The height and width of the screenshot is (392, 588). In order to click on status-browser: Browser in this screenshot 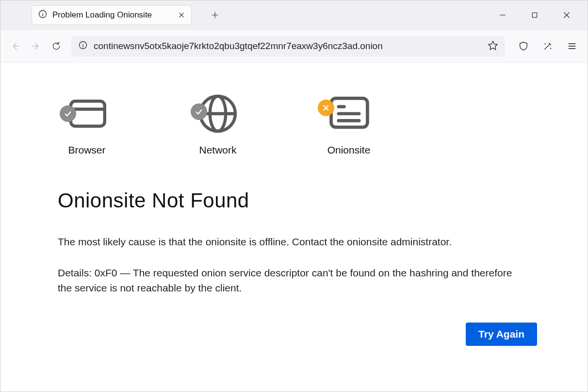, I will do `click(87, 124)`.